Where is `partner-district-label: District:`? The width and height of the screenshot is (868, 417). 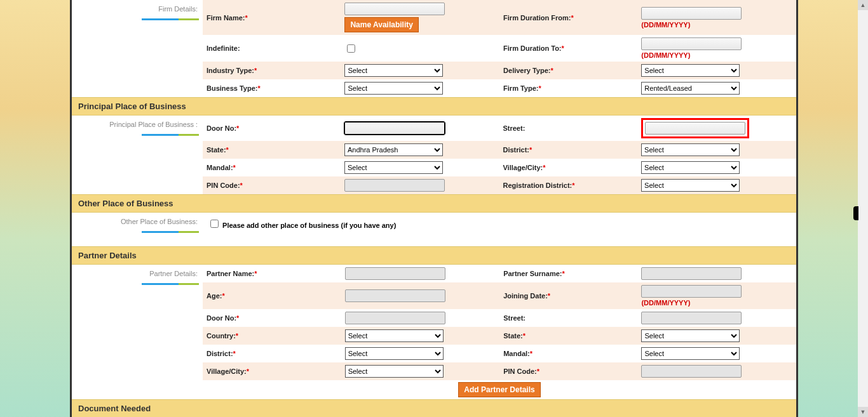
partner-district-label: District: is located at coordinates (220, 354).